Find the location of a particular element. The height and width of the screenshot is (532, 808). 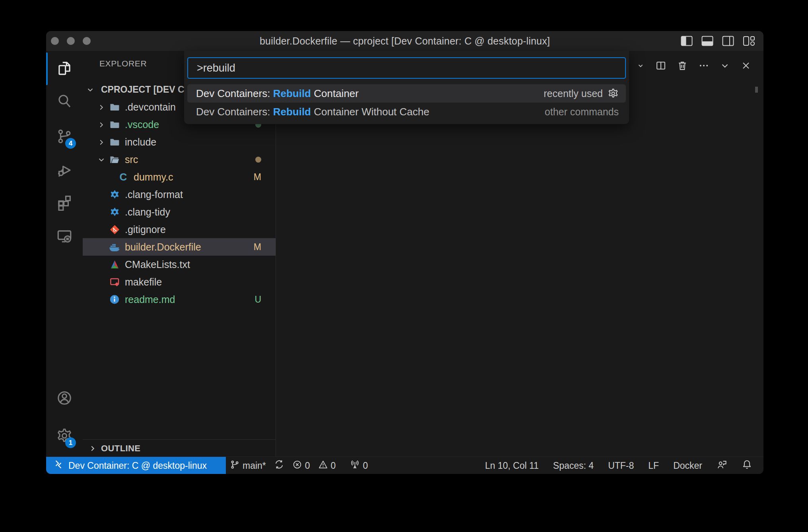

sync-icon is located at coordinates (279, 466).